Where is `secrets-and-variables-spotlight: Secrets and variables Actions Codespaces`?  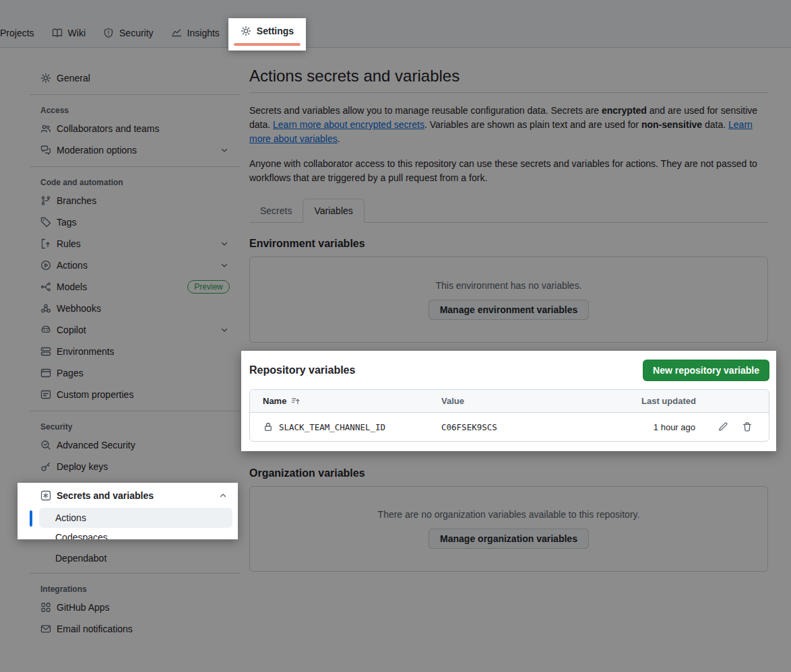
secrets-and-variables-spotlight: Secrets and variables Actions Codespaces is located at coordinates (128, 511).